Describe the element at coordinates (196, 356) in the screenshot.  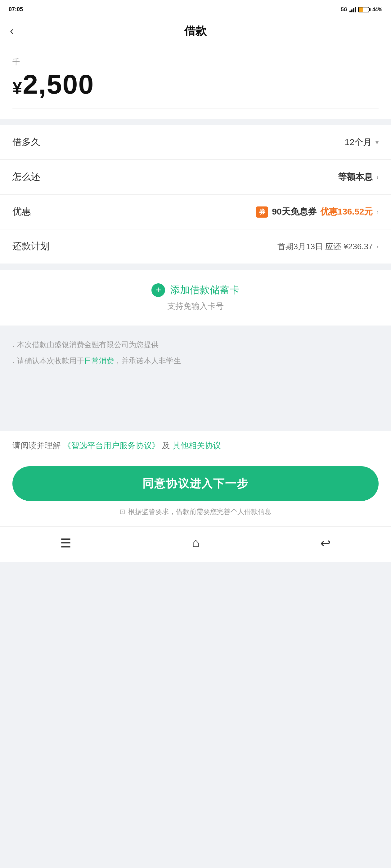
I see `notice-section: · 本次借款由盛银消费金融有限公司为您提供 · 请确认本次收款用于日常消费，并承…` at that location.